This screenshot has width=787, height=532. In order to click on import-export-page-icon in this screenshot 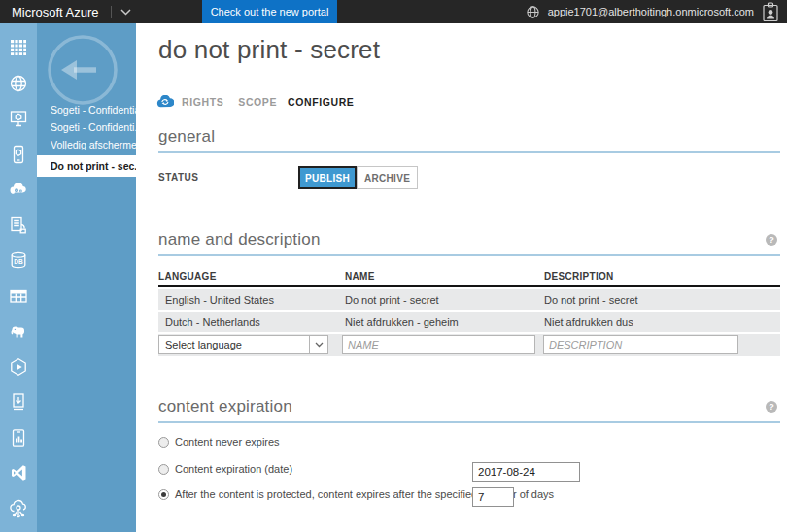, I will do `click(18, 402)`.